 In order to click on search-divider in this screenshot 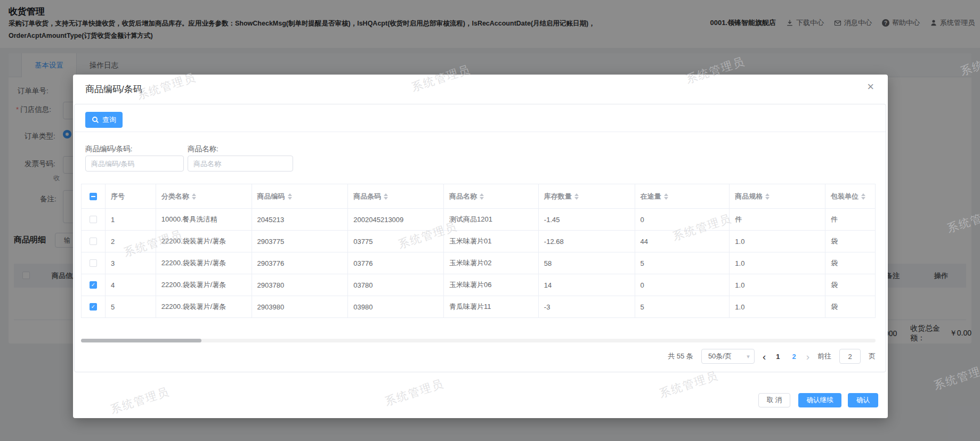, I will do `click(480, 132)`.